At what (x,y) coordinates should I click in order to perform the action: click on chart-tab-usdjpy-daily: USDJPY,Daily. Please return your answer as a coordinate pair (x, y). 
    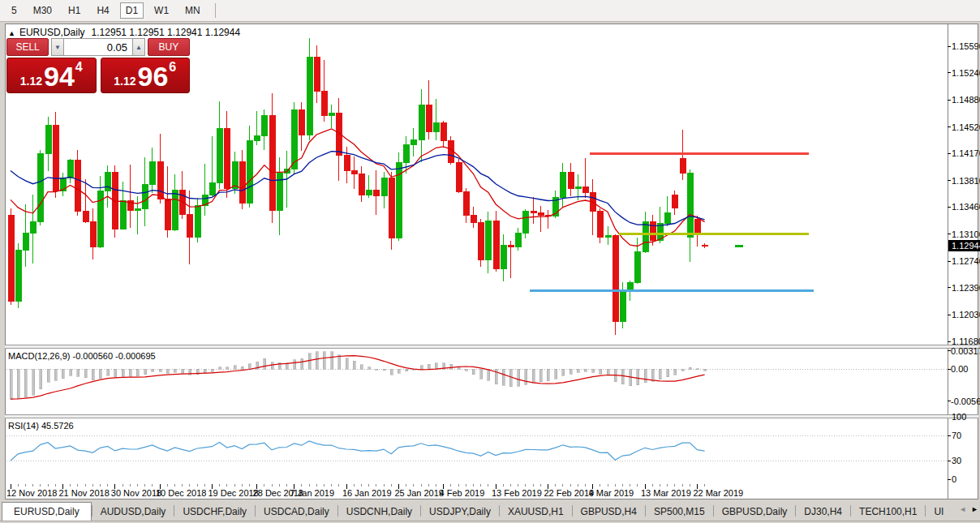
    Looking at the image, I should click on (460, 512).